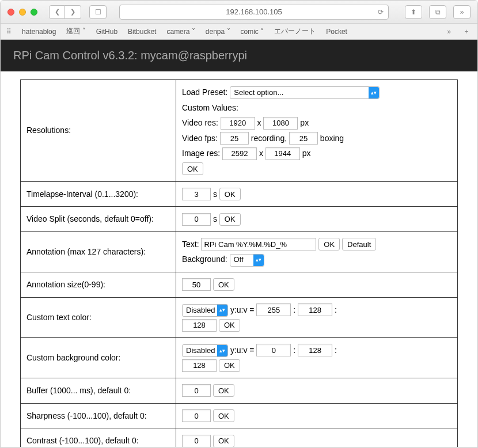 This screenshot has height=448, width=478. I want to click on reload-icon: ⟳, so click(381, 12).